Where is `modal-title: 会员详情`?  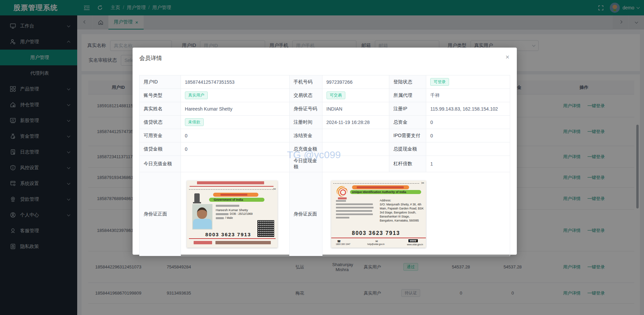 modal-title: 会员详情 is located at coordinates (151, 58).